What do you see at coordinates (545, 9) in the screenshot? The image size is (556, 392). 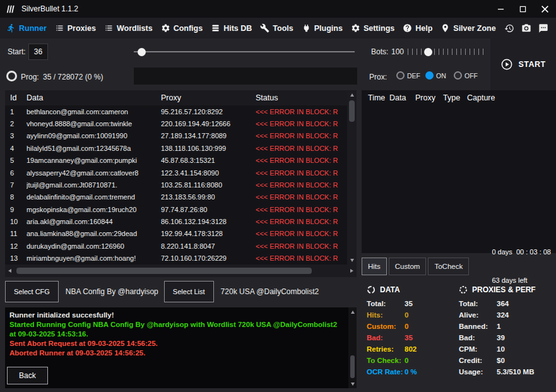 I see `close-icon` at bounding box center [545, 9].